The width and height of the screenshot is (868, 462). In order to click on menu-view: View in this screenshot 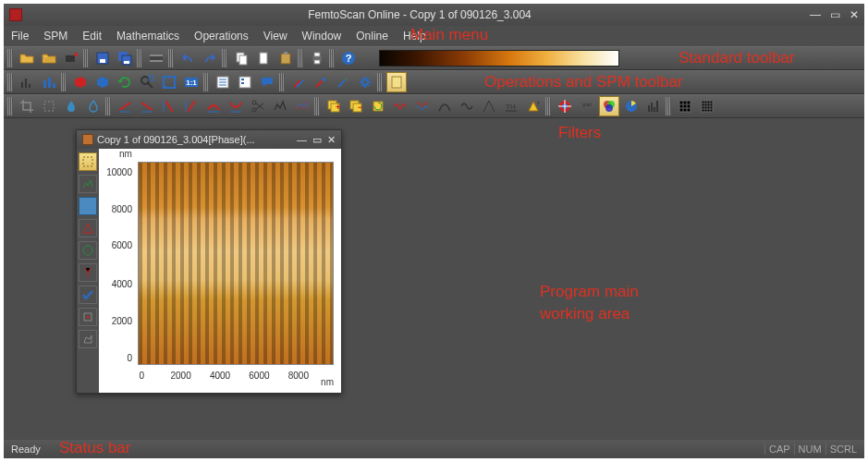, I will do `click(275, 36)`.